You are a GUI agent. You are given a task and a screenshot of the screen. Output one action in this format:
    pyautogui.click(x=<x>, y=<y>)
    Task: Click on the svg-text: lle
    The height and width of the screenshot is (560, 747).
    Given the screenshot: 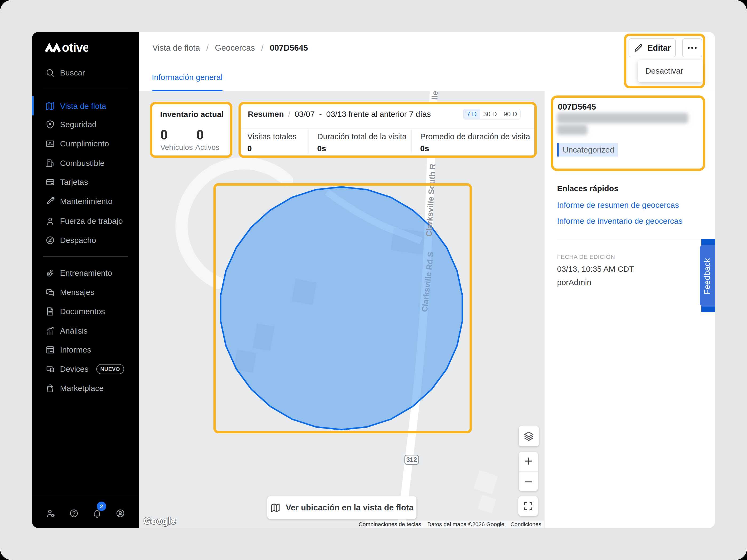 What is the action you would take?
    pyautogui.click(x=435, y=96)
    